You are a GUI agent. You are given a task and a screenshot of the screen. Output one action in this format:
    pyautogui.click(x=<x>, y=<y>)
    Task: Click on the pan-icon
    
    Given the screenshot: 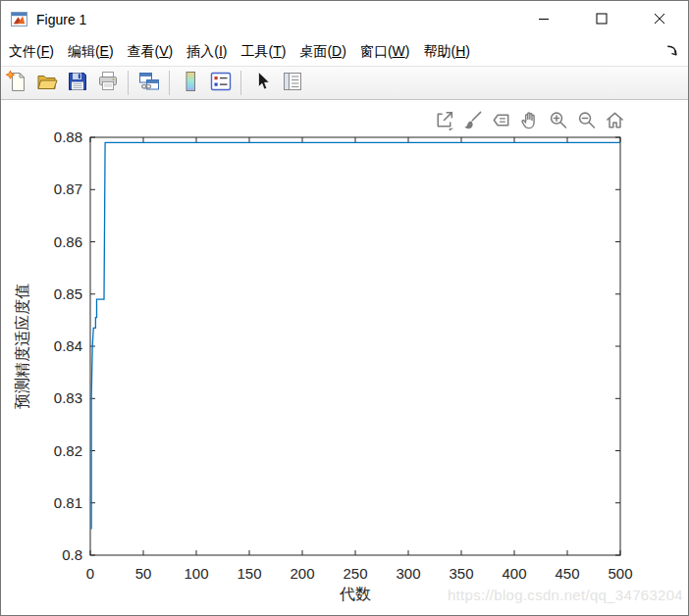 What is the action you would take?
    pyautogui.click(x=530, y=122)
    